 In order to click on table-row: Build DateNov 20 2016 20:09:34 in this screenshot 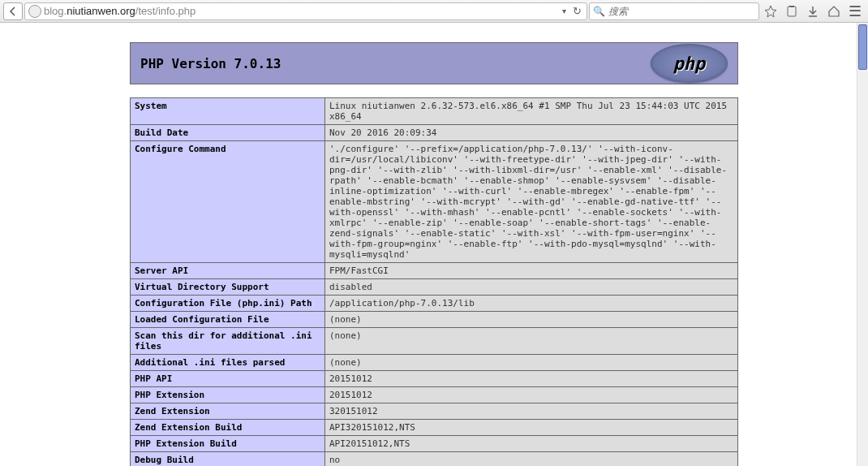, I will do `click(435, 133)`.